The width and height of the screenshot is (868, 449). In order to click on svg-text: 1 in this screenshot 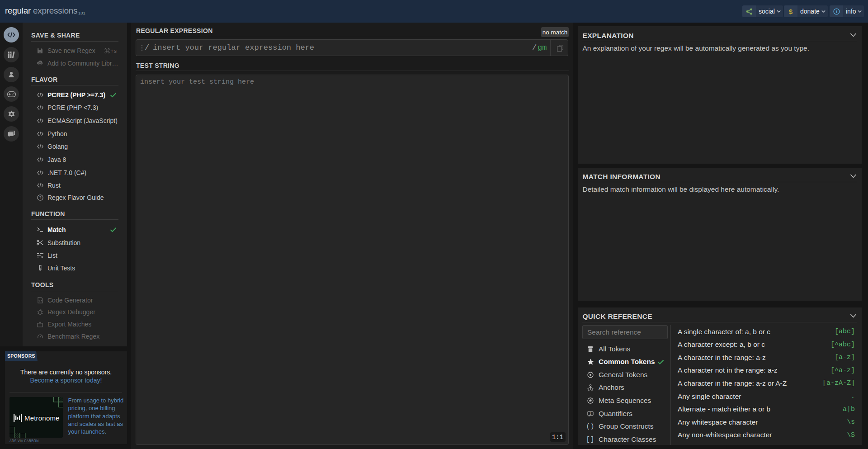, I will do `click(590, 413)`.